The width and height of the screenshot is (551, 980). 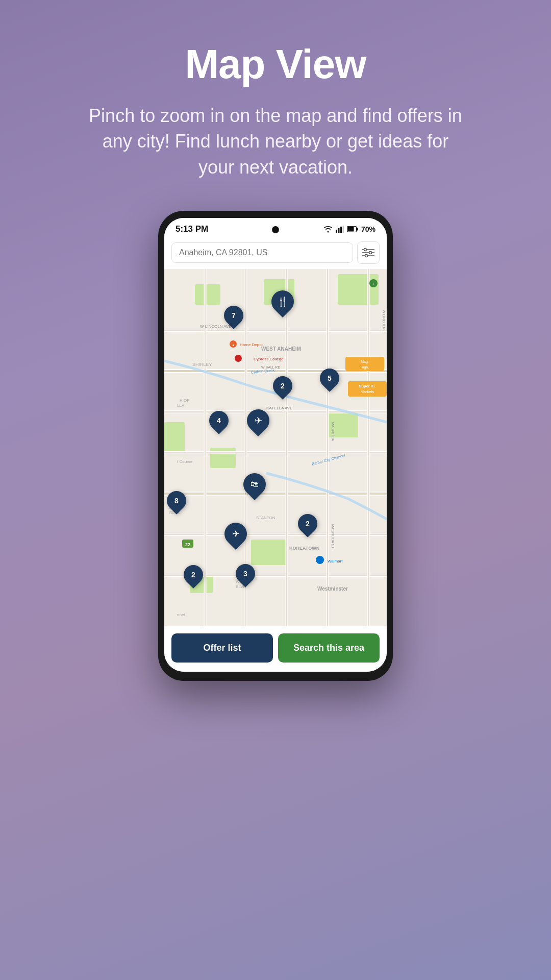 What do you see at coordinates (330, 378) in the screenshot?
I see `pin-label-5: 5` at bounding box center [330, 378].